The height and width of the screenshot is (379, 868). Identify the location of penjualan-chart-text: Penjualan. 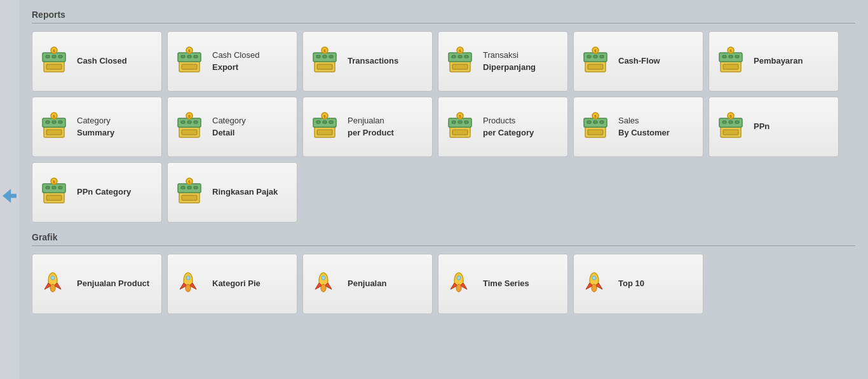
(367, 284).